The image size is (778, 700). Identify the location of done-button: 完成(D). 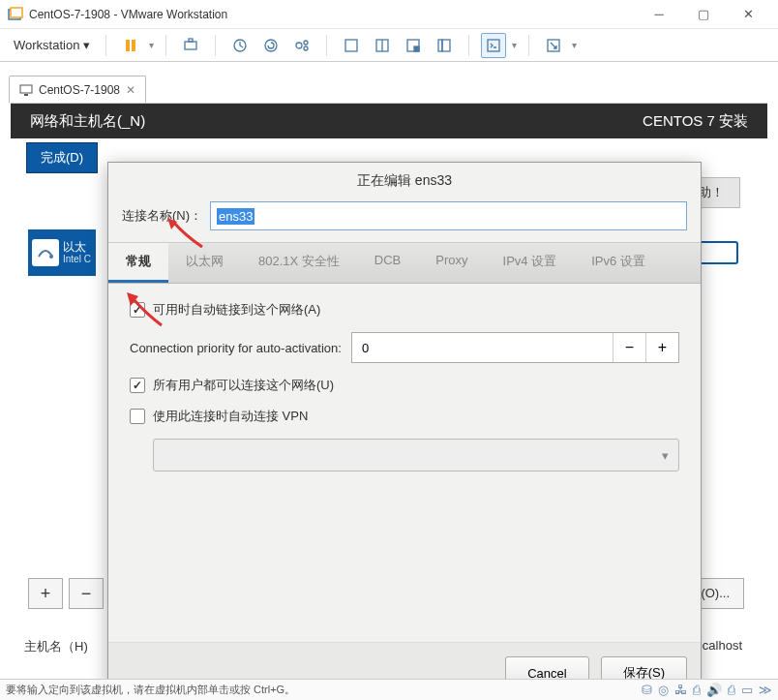
(62, 158).